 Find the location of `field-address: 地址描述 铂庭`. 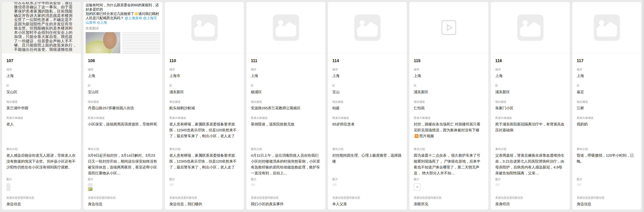

field-address: 地址描述 铂庭 is located at coordinates (367, 108).